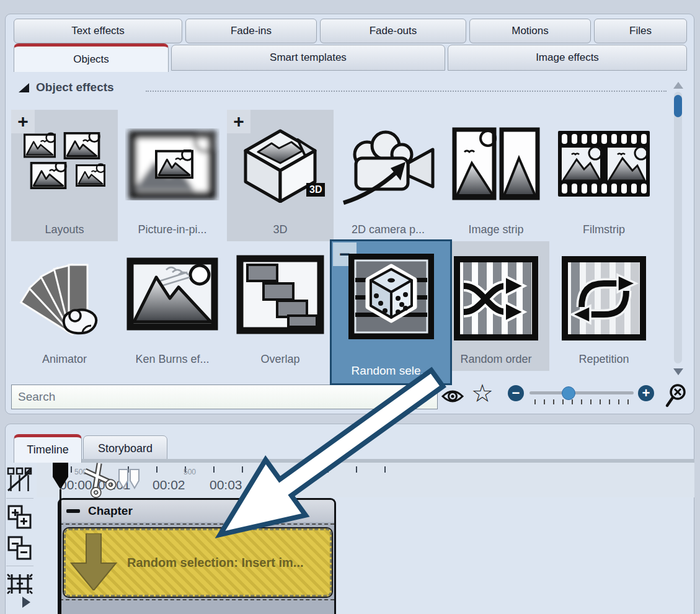  What do you see at coordinates (388, 176) in the screenshot?
I see `effect-tile-2d-camera: 2D camera p...` at bounding box center [388, 176].